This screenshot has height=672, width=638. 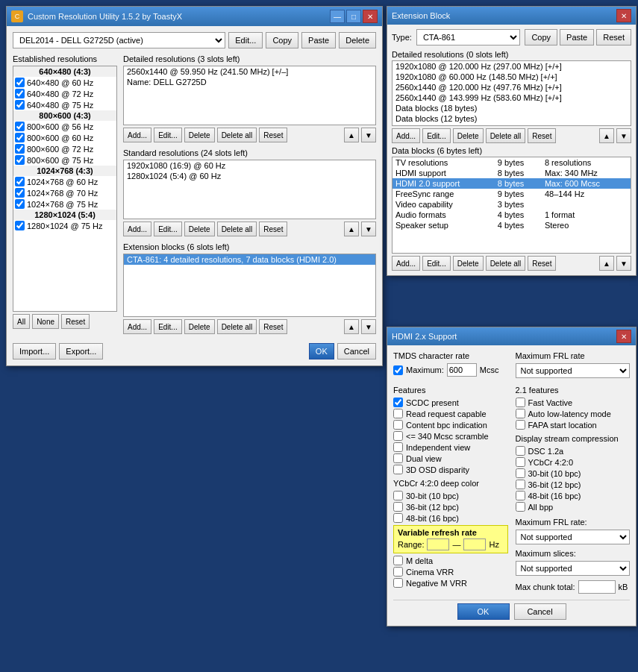 I want to click on dual-checkbox, so click(x=398, y=458).